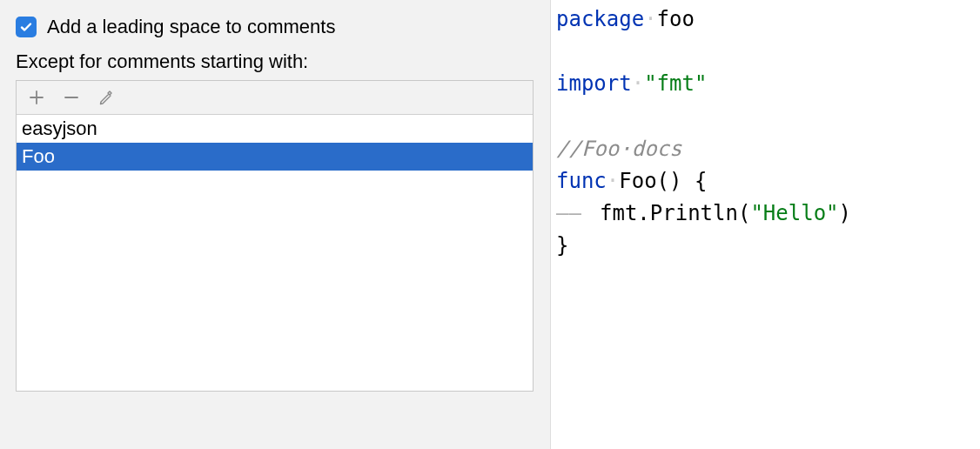  I want to click on list-toolbar, so click(275, 97).